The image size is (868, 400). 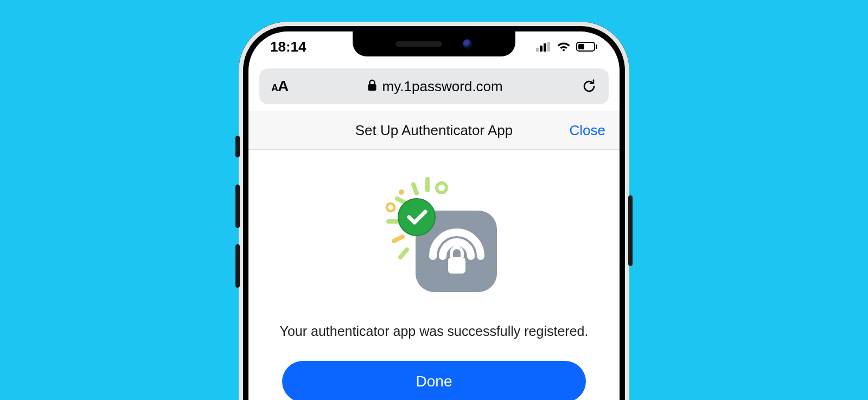 What do you see at coordinates (544, 47) in the screenshot?
I see `cellular-signal-icon` at bounding box center [544, 47].